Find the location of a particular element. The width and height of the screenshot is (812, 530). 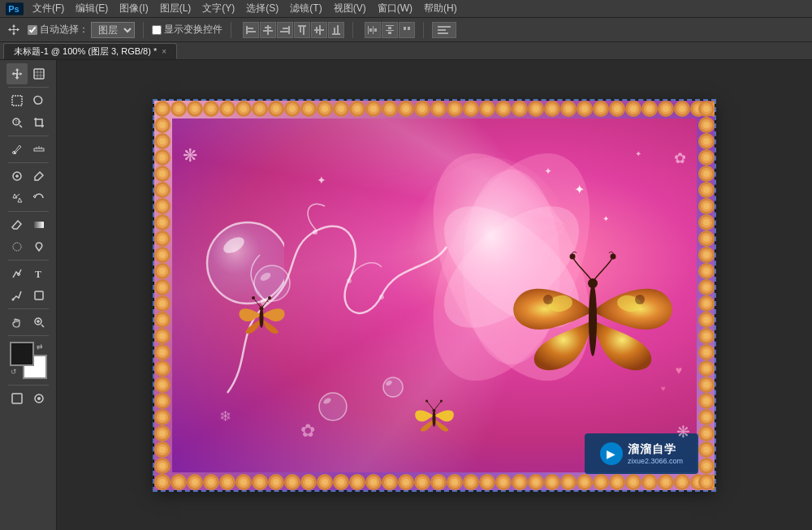

swap-colors-button: ⇄ is located at coordinates (41, 347).